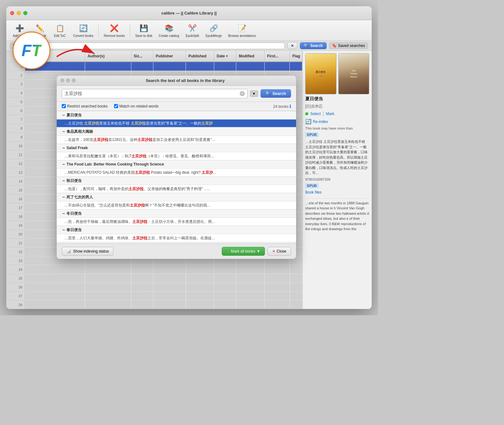 Image resolution: width=504 pixels, height=425 pixels. What do you see at coordinates (176, 206) in the screenshot?
I see `result-item: …不由得心生疑惑。"怎么还是荷包蛋和土豆沙拉啊？"不知不觉之中嘟囔出这句话的我.…` at bounding box center [176, 206].